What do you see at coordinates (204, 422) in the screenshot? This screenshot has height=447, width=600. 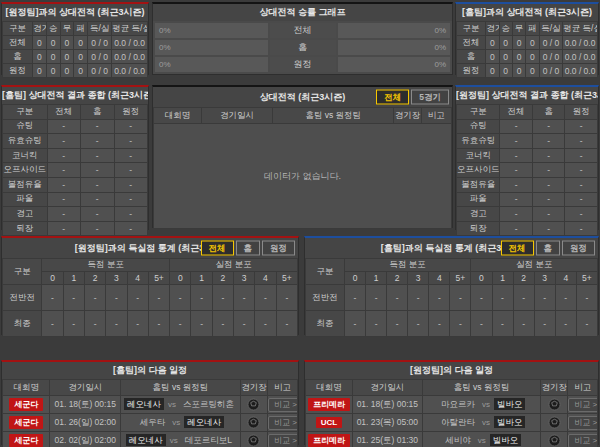 I see `away-team: 레오네사` at bounding box center [204, 422].